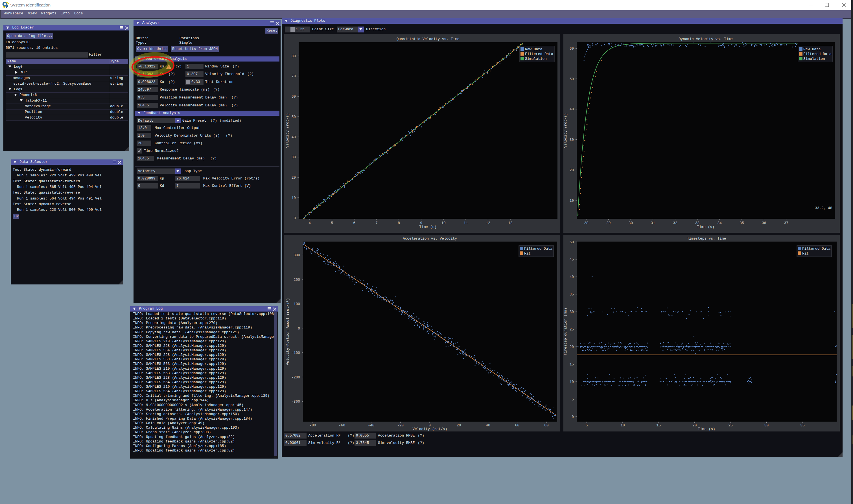 This screenshot has height=504, width=853. What do you see at coordinates (586, 223) in the screenshot?
I see `svg-text: 28` at bounding box center [586, 223].